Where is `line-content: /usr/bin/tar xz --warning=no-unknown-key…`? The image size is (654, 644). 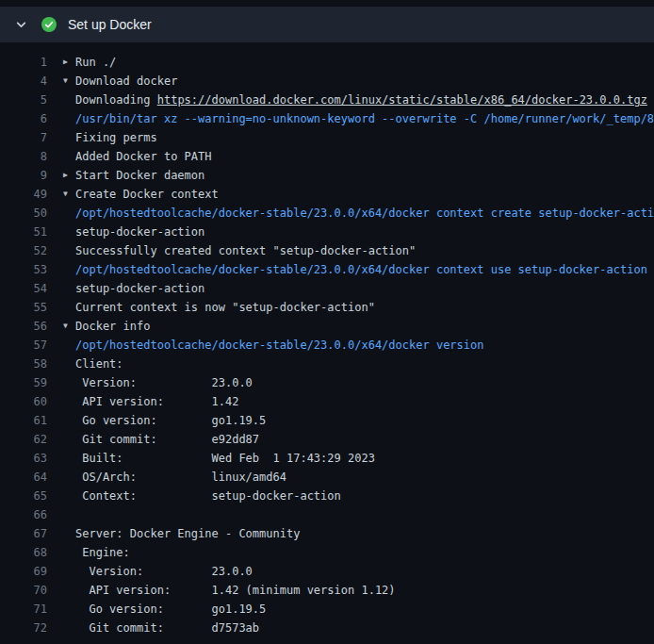
line-content: /usr/bin/tar xz --warning=no-unknown-key… is located at coordinates (358, 119).